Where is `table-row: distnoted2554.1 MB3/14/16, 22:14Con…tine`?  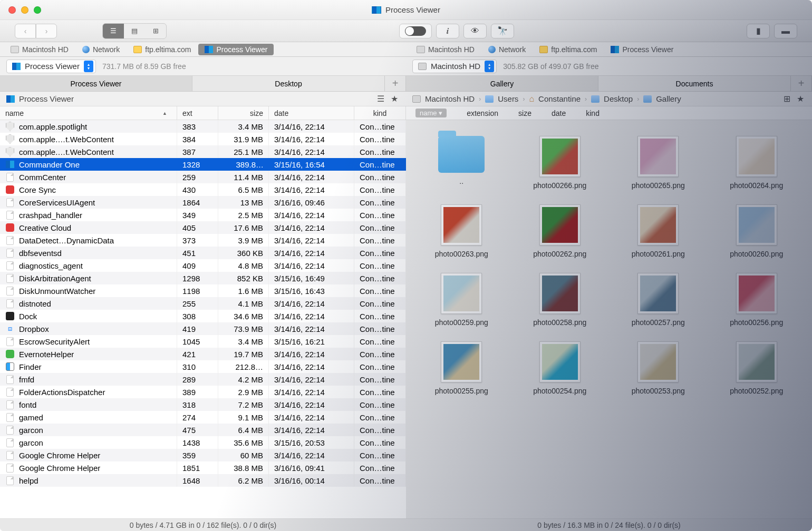
table-row: distnoted2554.1 MB3/14/16, 22:14Con…tine is located at coordinates (203, 303).